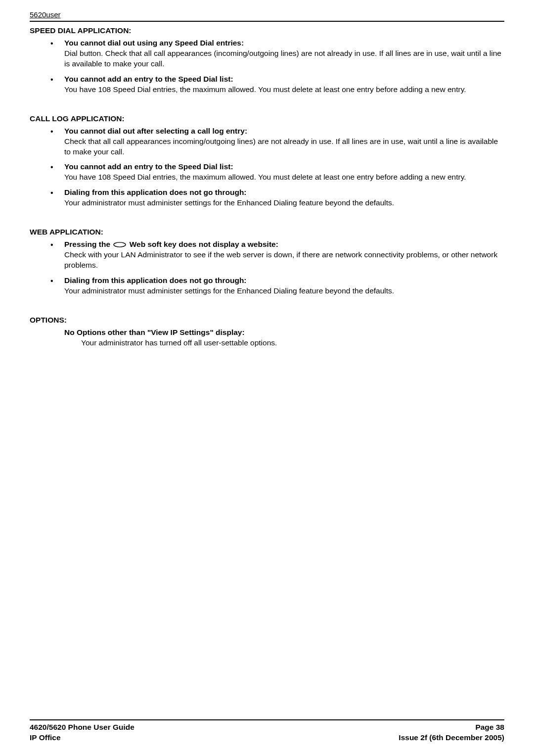  Describe the element at coordinates (267, 321) in the screenshot. I see `section-title-options: OPTIONS:` at that location.